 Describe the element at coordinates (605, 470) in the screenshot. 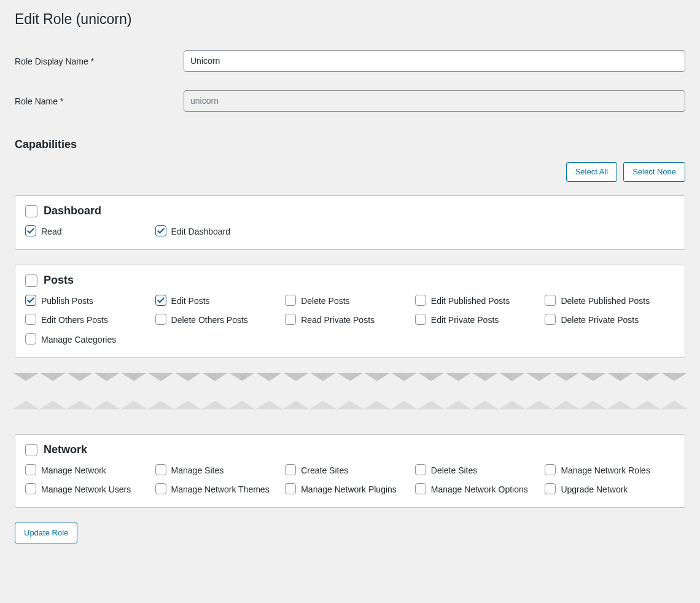

I see `cap-label: Manage Network Roles` at that location.